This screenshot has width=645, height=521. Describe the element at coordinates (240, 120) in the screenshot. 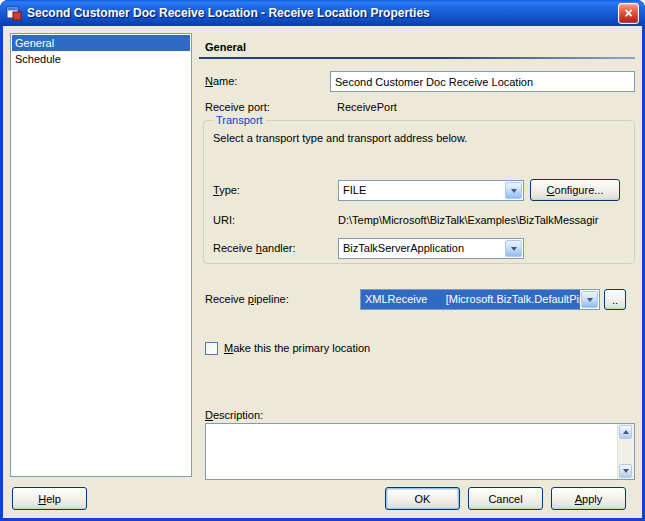

I see `transport-group-label: Transport` at that location.